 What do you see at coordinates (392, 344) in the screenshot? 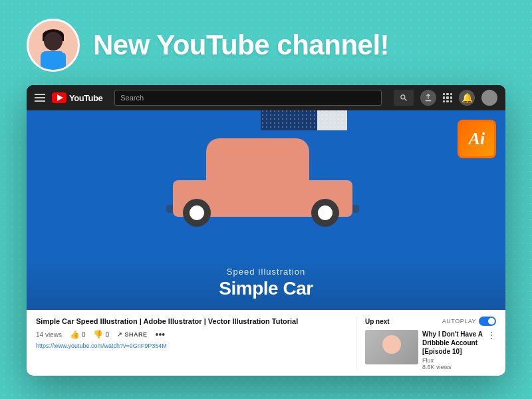
I see `person-avatar` at bounding box center [392, 344].